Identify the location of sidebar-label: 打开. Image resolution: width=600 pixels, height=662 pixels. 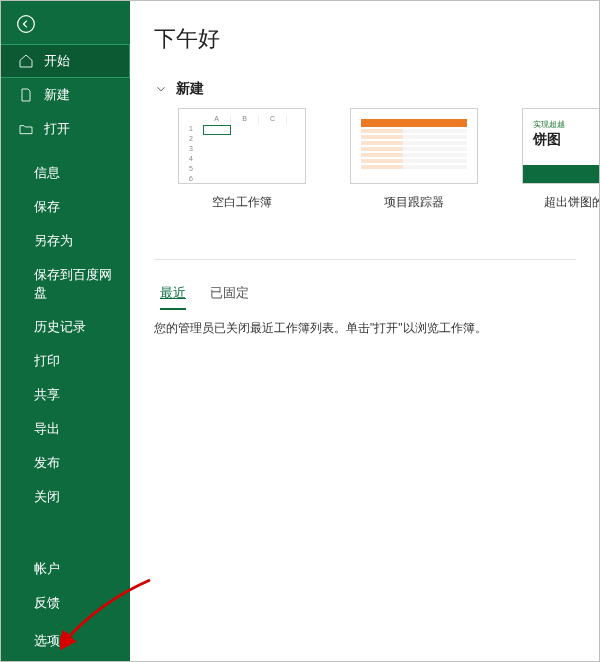
(57, 129).